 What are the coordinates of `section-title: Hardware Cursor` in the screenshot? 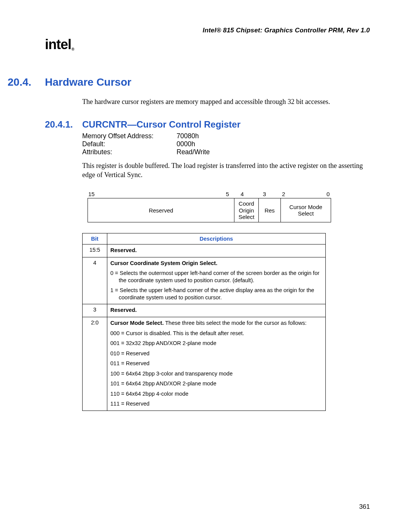 It's located at (88, 82).